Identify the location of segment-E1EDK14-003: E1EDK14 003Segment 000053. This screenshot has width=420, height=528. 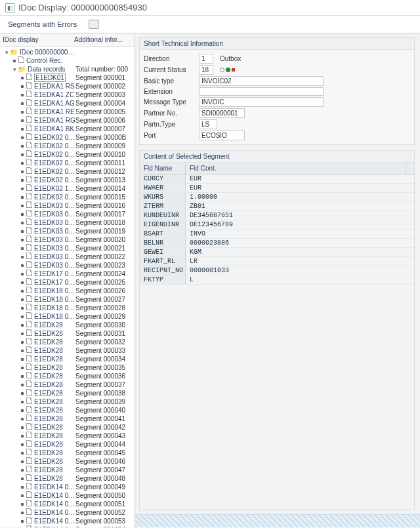
(67, 521).